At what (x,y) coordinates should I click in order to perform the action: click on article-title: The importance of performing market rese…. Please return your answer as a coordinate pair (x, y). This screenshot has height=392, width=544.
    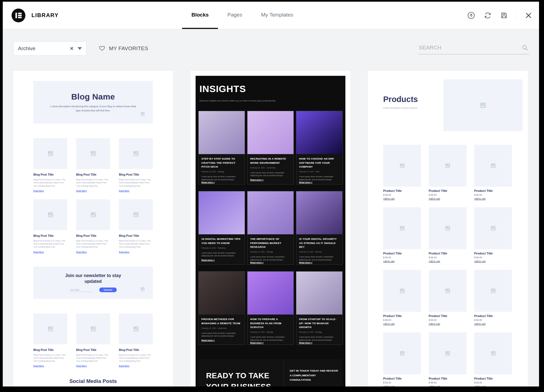
    Looking at the image, I should click on (270, 243).